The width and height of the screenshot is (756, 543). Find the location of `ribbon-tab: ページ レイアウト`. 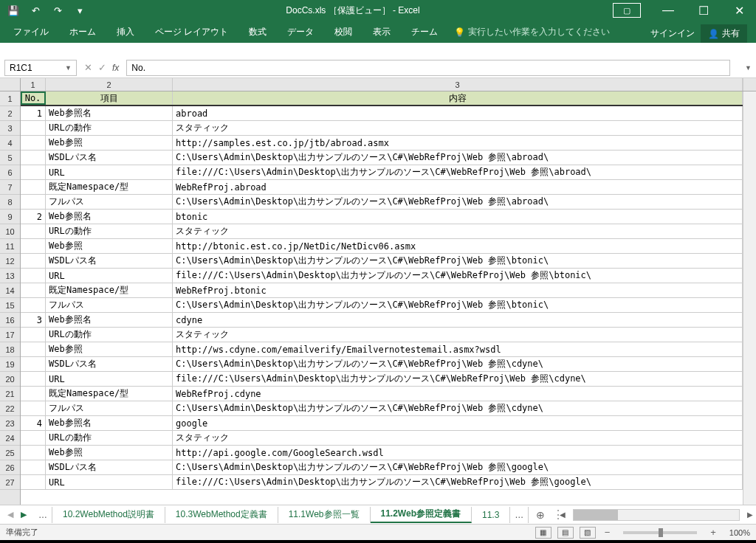

ribbon-tab: ページ レイアウト is located at coordinates (192, 32).